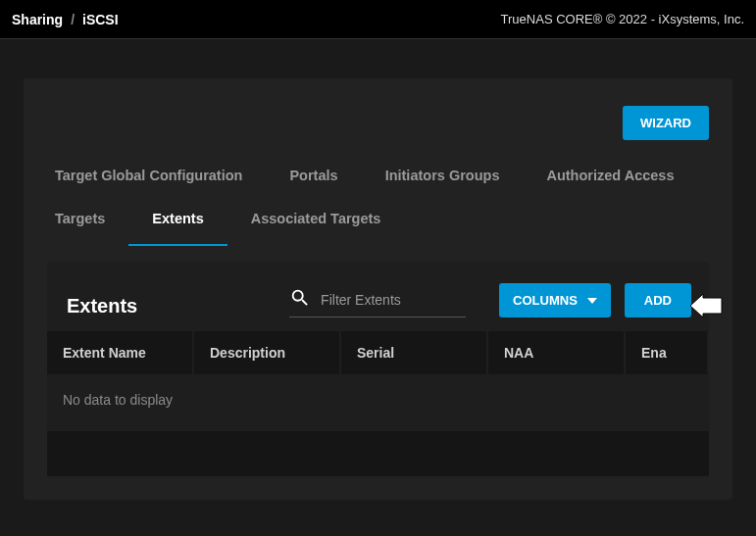 The image size is (756, 536). I want to click on columns-button-label: COLUMNS, so click(545, 300).